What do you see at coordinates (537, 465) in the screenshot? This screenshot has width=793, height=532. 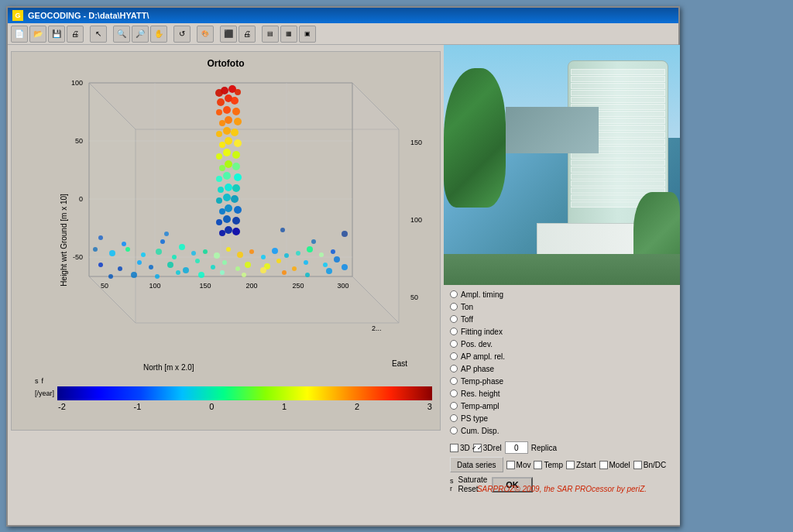 I see `checkbox-temp-box` at bounding box center [537, 465].